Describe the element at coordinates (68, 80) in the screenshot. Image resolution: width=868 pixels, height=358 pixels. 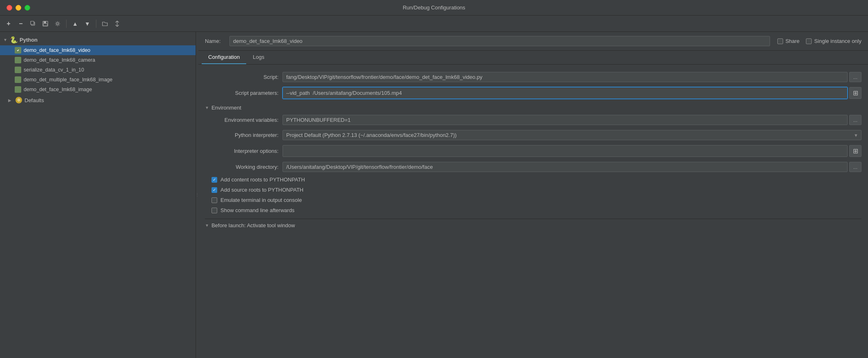
I see `sidebar-item-label-3: demo_det_multiple_face_lmk68_image` at that location.